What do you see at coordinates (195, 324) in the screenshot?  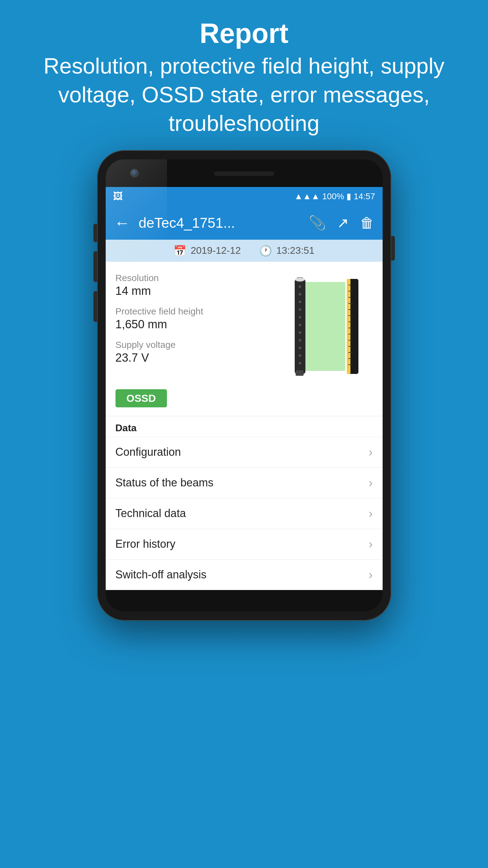 I see `height-value: 1,650 mm` at bounding box center [195, 324].